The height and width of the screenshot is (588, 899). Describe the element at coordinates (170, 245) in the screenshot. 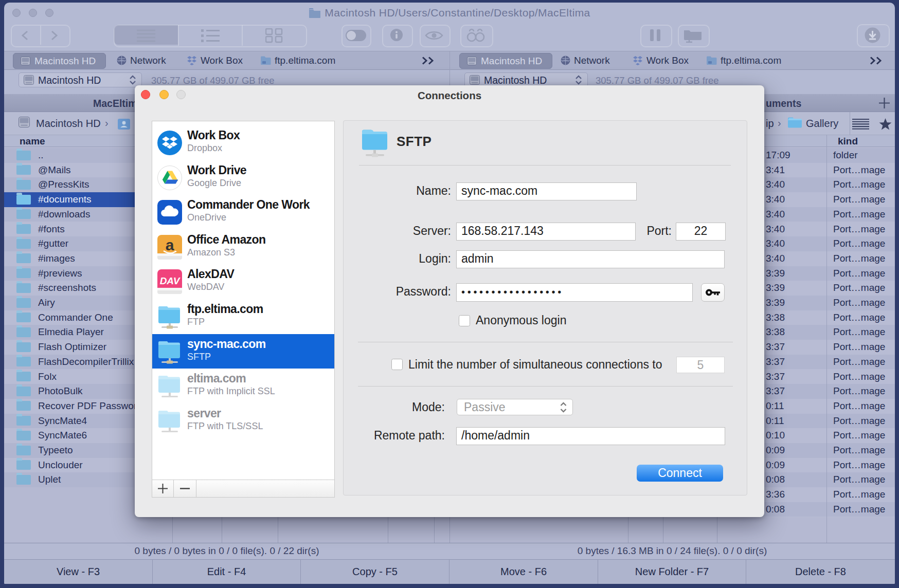

I see `svg-text: a` at that location.